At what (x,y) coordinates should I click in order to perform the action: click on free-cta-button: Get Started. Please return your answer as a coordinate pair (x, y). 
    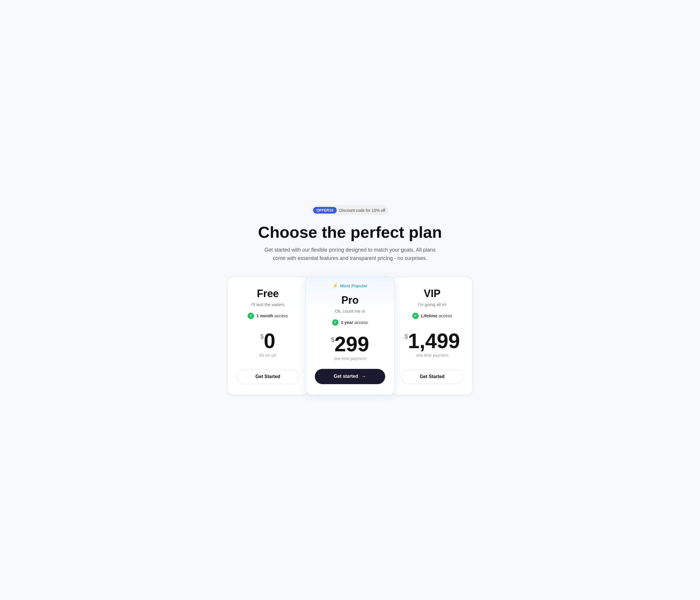
    Looking at the image, I should click on (268, 377).